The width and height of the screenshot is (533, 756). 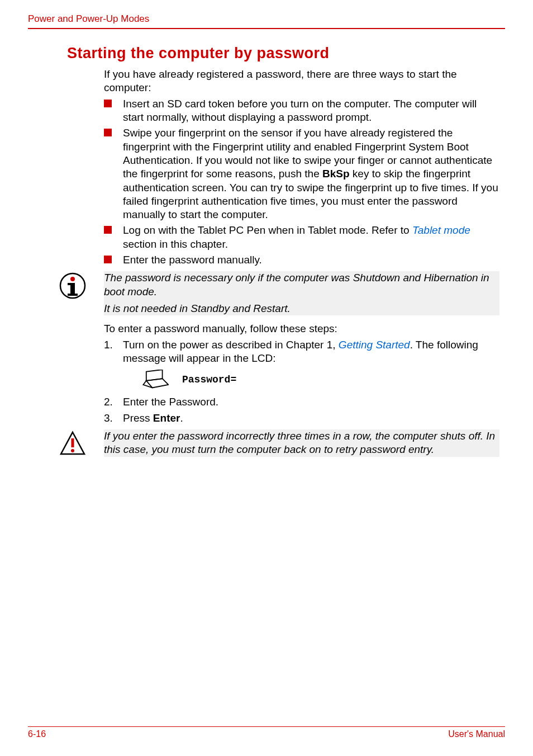 What do you see at coordinates (209, 380) in the screenshot?
I see `password-prompt: Password=` at bounding box center [209, 380].